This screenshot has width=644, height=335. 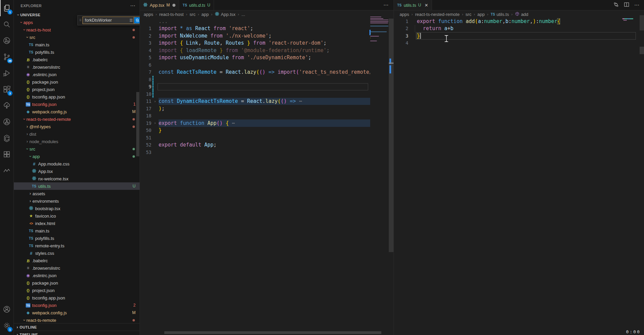 I want to click on tree-item-styles.css: #styles.css, so click(x=77, y=253).